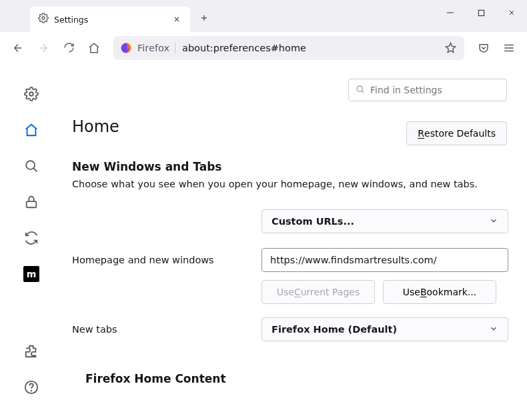 The image size is (527, 420). I want to click on sidebar-item-home, so click(31, 130).